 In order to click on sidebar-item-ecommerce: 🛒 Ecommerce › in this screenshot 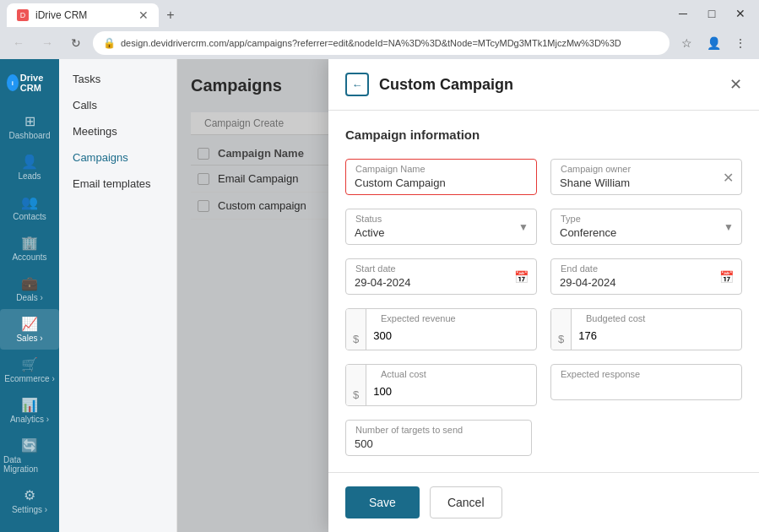, I will do `click(30, 370)`.